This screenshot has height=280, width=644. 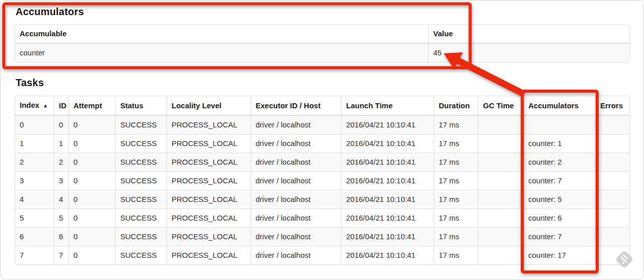 What do you see at coordinates (559, 106) in the screenshot?
I see `accumulators-column-header: Accumulators` at bounding box center [559, 106].